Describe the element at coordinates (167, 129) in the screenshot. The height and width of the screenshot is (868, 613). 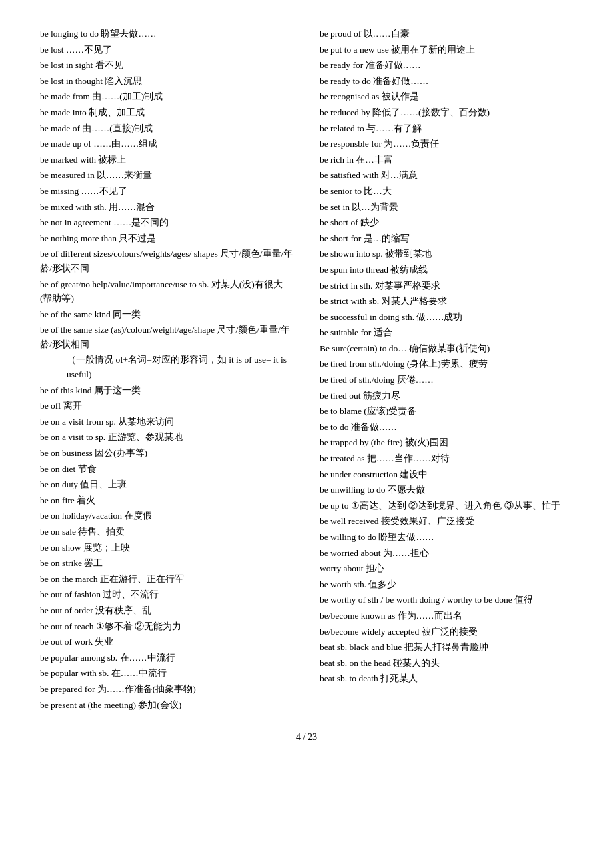
I see `list-item: be made of 由……(直接)制成` at that location.